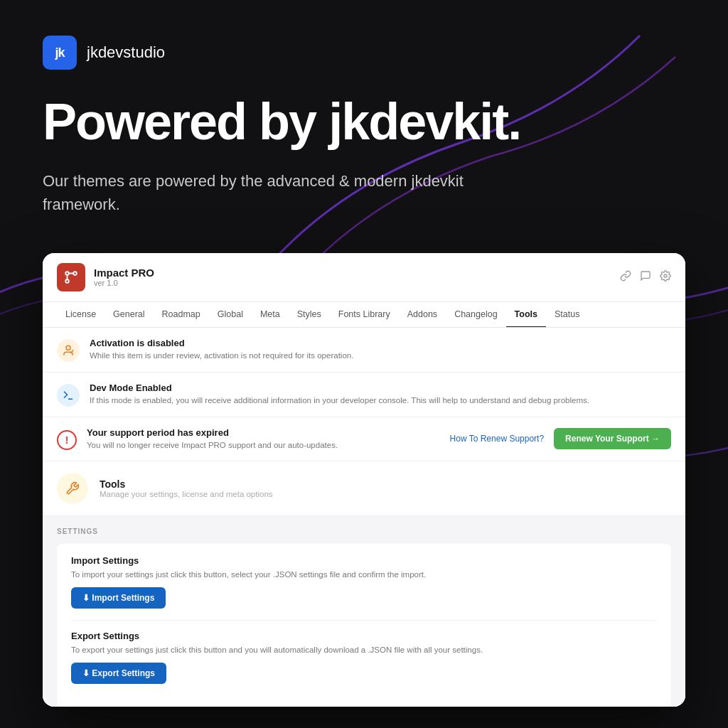 The image size is (728, 728). Describe the element at coordinates (263, 432) in the screenshot. I see `support-title: Your support period has expired` at that location.